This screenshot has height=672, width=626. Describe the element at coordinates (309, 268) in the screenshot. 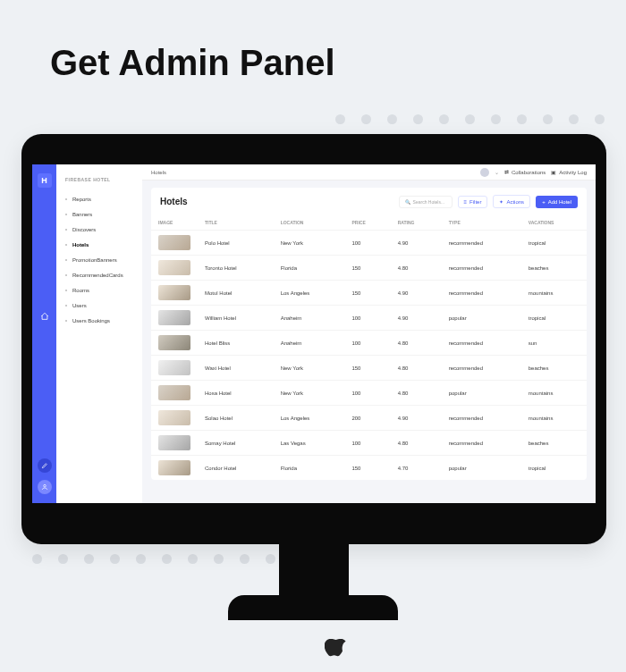

I see `cell-location: Florida` at that location.